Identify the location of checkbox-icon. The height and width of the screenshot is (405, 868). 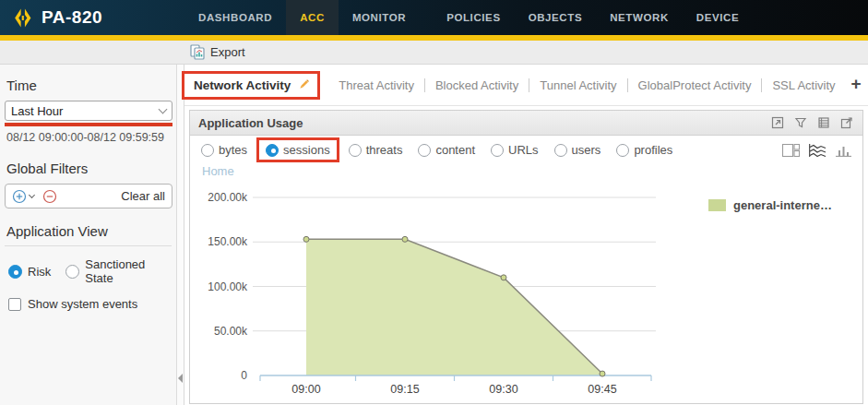
(15, 304).